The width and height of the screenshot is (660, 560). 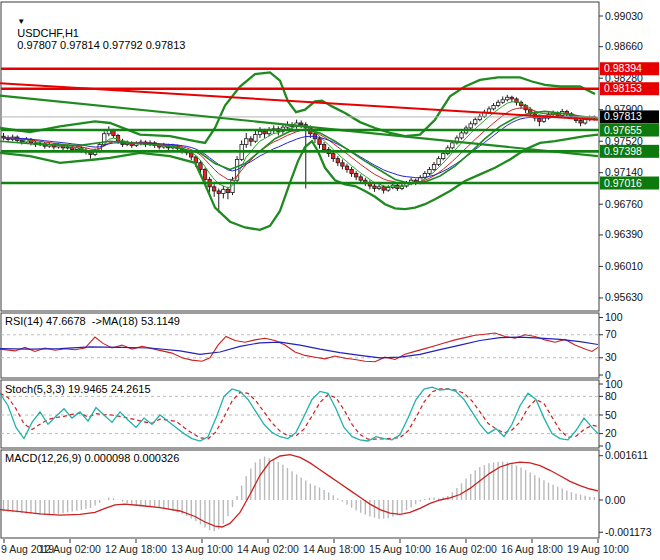 What do you see at coordinates (623, 151) in the screenshot?
I see `price-badge-label: 0.97398` at bounding box center [623, 151].